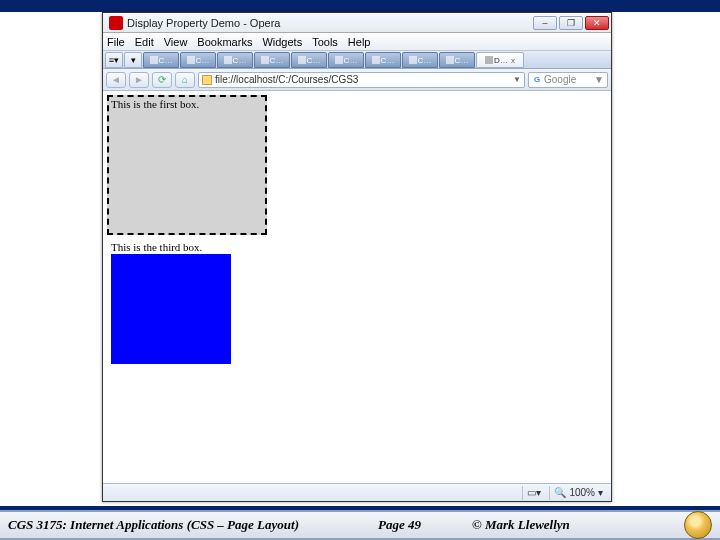 The width and height of the screenshot is (720, 540). What do you see at coordinates (207, 80) in the screenshot?
I see `favicon-icon` at bounding box center [207, 80].